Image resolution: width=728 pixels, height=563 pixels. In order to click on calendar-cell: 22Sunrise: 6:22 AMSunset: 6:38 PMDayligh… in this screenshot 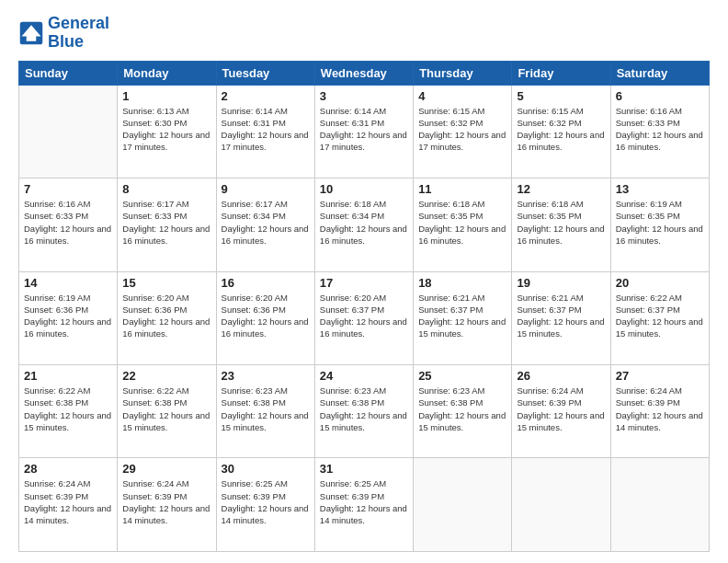, I will do `click(167, 412)`.